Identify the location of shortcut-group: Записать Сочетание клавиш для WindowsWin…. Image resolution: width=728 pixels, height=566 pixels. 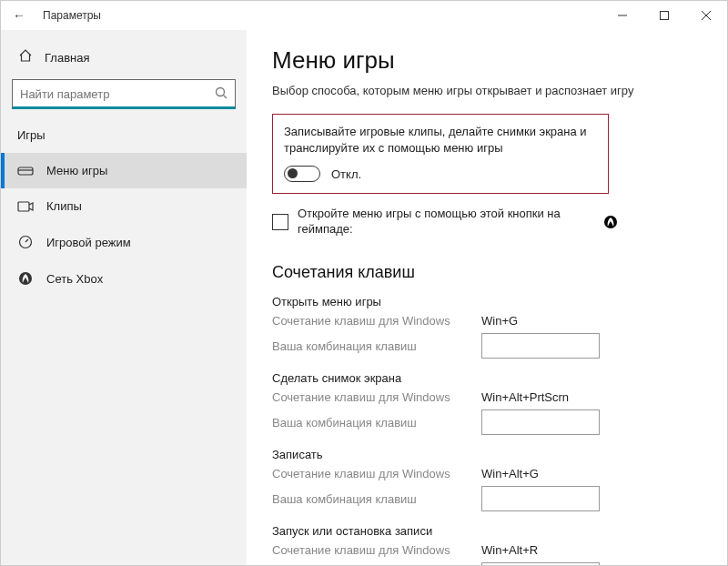
(487, 480).